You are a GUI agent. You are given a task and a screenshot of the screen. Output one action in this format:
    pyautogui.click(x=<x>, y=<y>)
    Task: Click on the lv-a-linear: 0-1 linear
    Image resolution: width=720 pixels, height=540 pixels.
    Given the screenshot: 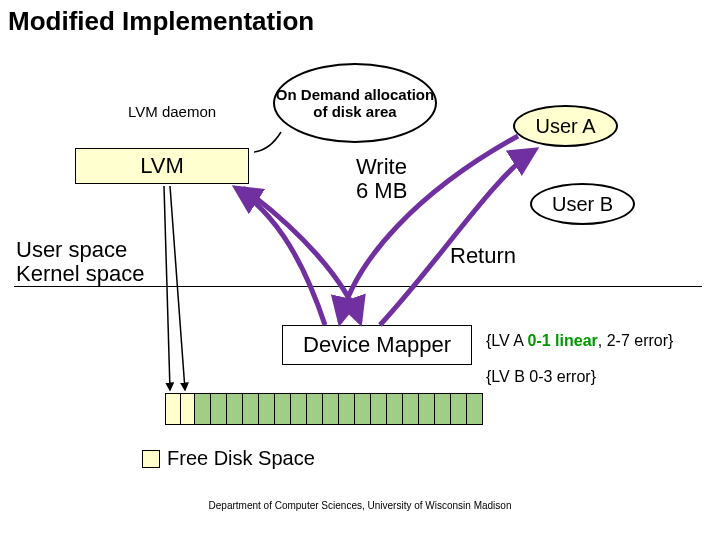 What is the action you would take?
    pyautogui.click(x=563, y=340)
    